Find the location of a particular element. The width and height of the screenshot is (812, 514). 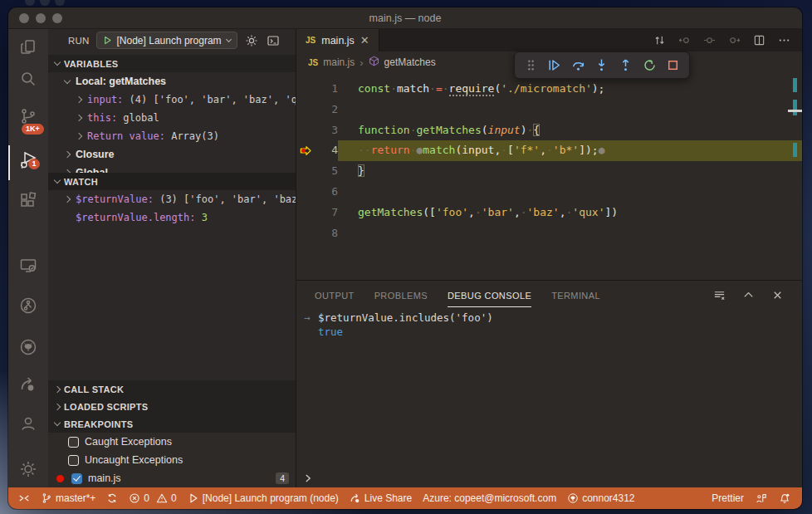

line-number: 4 is located at coordinates (326, 151).